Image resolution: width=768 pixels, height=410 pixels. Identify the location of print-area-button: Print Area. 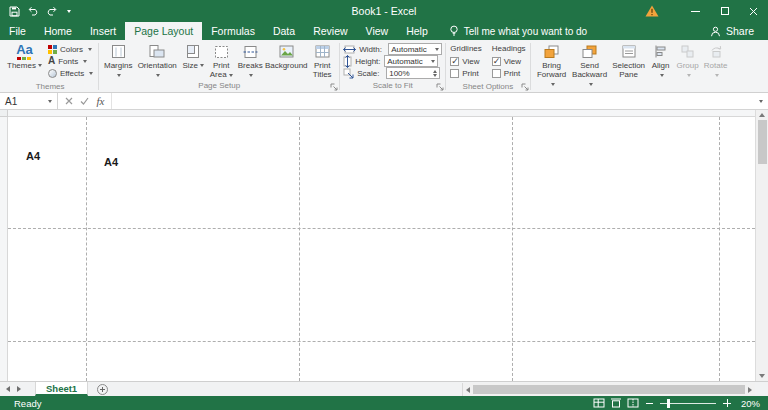
(221, 61).